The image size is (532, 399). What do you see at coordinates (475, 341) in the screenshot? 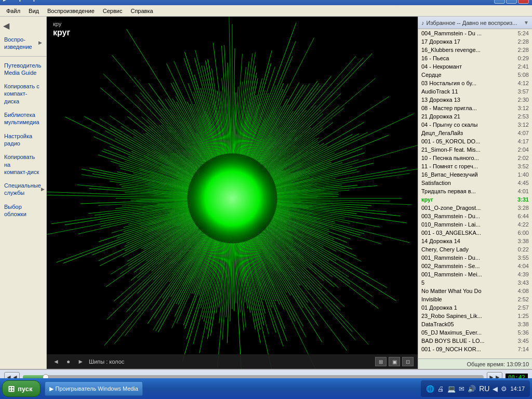
I see `playlist-item: BAD BOYS BLUE - LO...3:45` at bounding box center [475, 341].